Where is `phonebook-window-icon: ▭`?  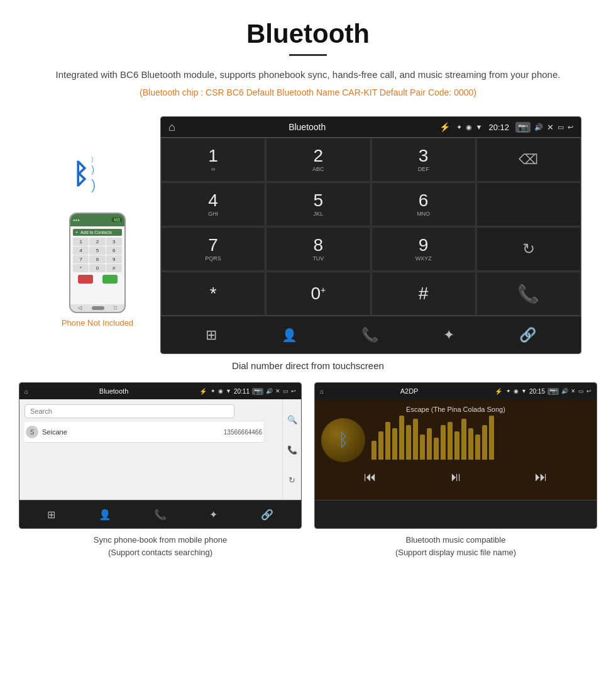
phonebook-window-icon: ▭ is located at coordinates (285, 391).